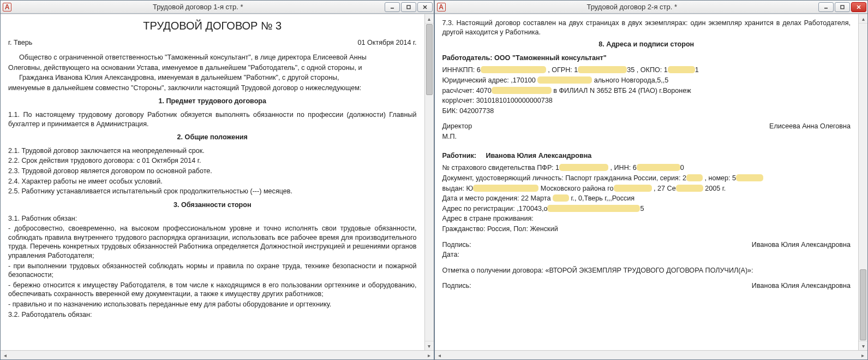 The height and width of the screenshot is (360, 868). I want to click on employer-inn-line: ИНН\КПП: 6 , ОГРН: 135 , ОКПО: 11, so click(647, 70).